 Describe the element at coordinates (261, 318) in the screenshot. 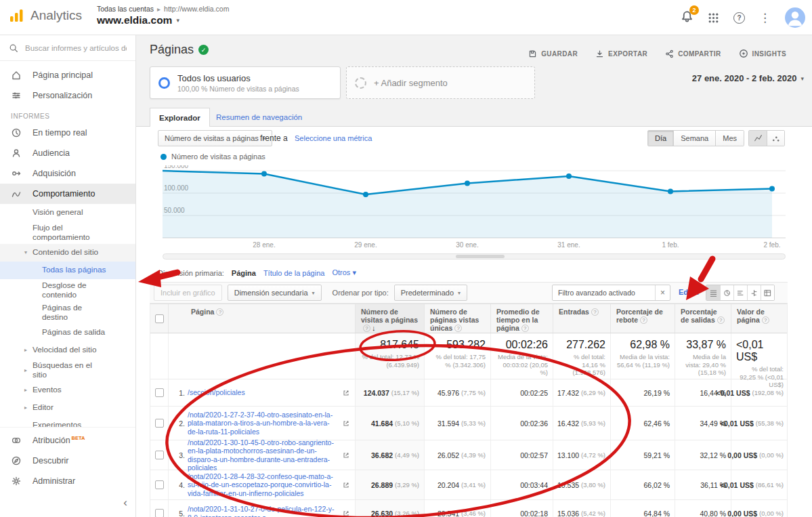

I see `column-header-page: Página?` at that location.